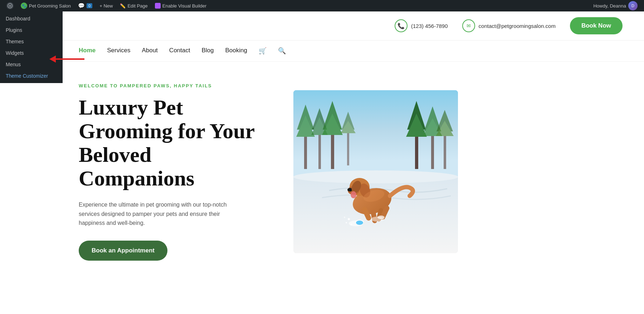  Describe the element at coordinates (106, 6) in the screenshot. I see `new-label: + New` at that location.